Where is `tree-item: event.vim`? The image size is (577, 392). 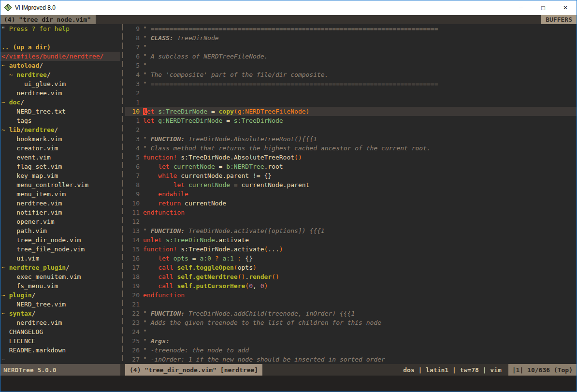 tree-item: event.vim is located at coordinates (60, 158).